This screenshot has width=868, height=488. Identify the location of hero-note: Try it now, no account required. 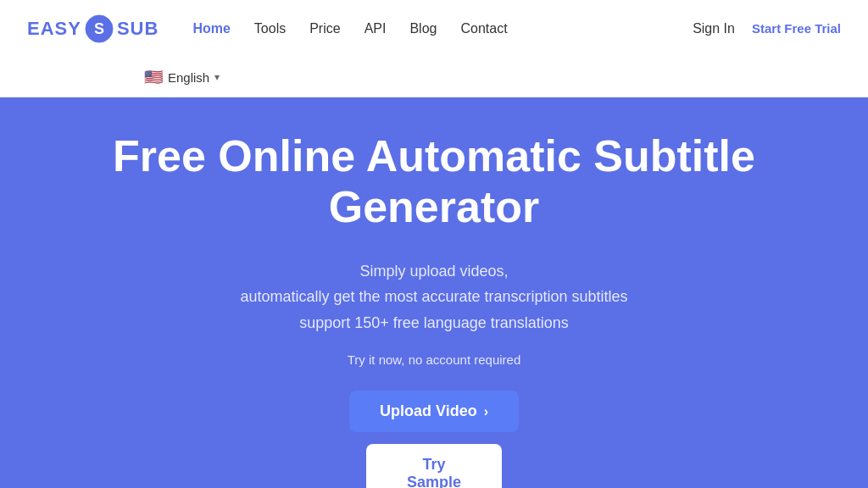
(434, 359).